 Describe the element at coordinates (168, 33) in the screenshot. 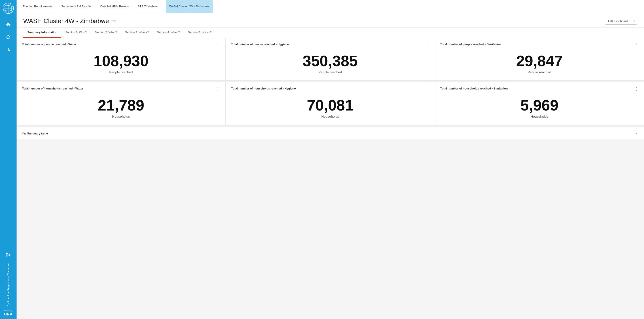

I see `section-tab-section-4-when-: Section 4: When?` at that location.